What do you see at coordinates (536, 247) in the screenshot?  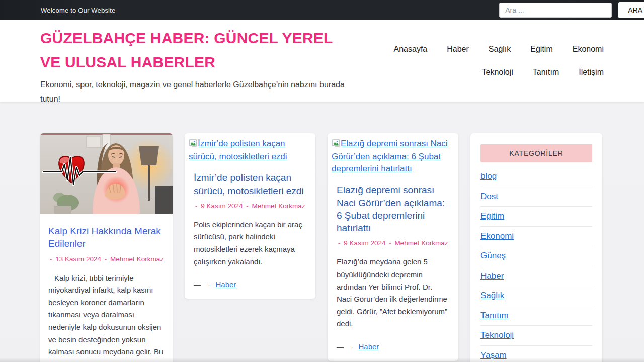 I see `sidebar: KATEGORİLER blogDostEğitimEkonomiGüneşHa…` at bounding box center [536, 247].